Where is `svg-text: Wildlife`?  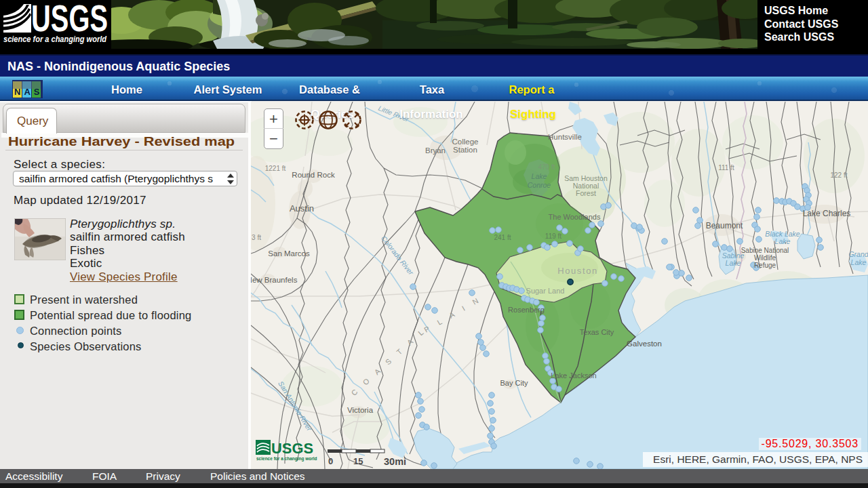
svg-text: Wildlife is located at coordinates (765, 258).